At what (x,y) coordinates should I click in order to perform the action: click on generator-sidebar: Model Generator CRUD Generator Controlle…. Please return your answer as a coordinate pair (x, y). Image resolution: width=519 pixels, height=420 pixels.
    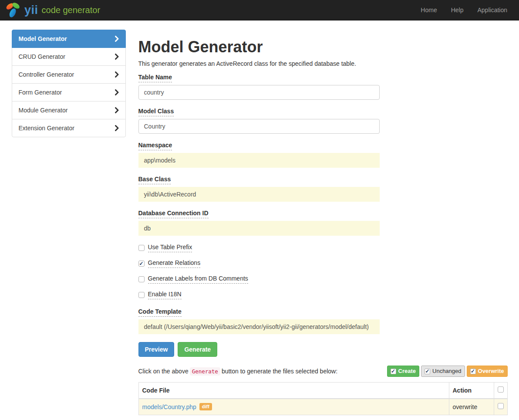
    Looking at the image, I should click on (69, 84).